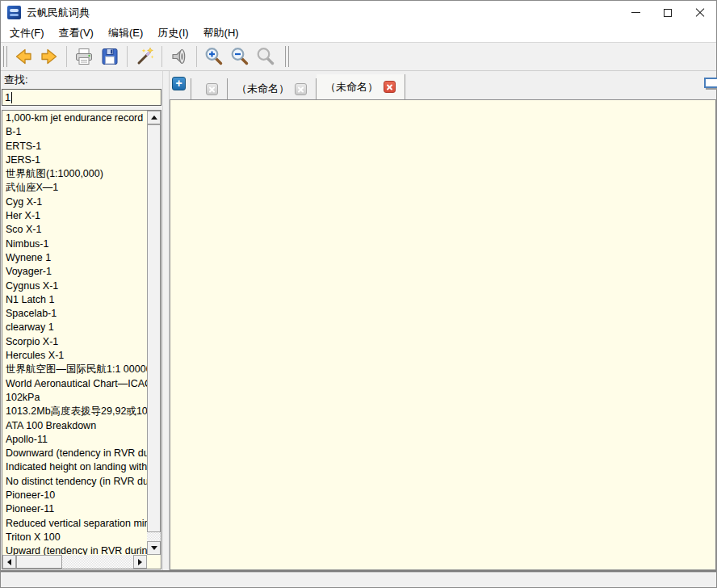 This screenshot has width=717, height=588. What do you see at coordinates (76, 147) in the screenshot?
I see `list-item: ERTS-1` at bounding box center [76, 147].